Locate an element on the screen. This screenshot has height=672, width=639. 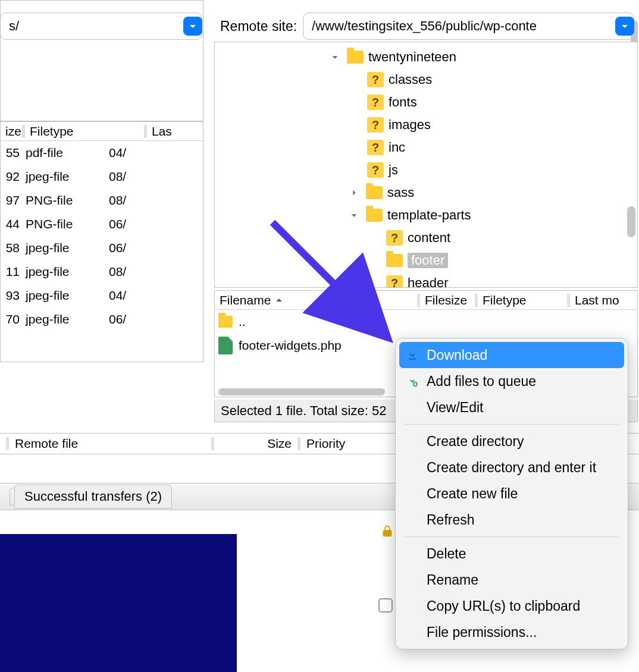
tree-item: content is located at coordinates (429, 238).